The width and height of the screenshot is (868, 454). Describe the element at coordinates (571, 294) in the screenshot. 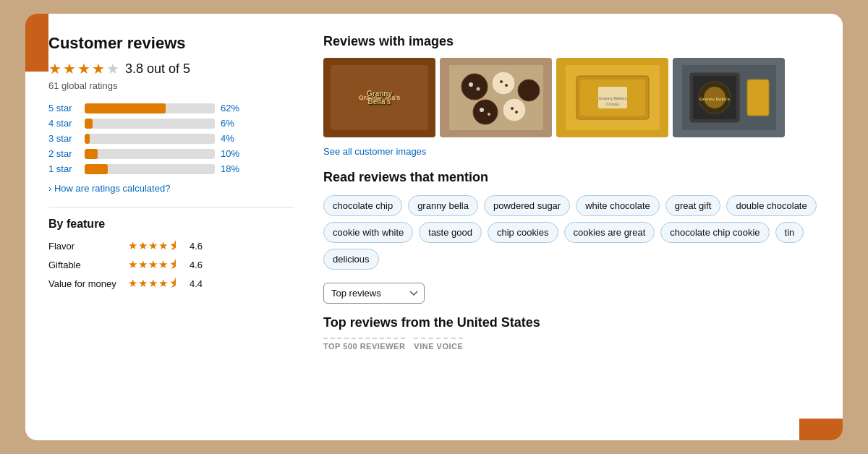

I see `sort-dropdown: Top reviews Most recent` at that location.